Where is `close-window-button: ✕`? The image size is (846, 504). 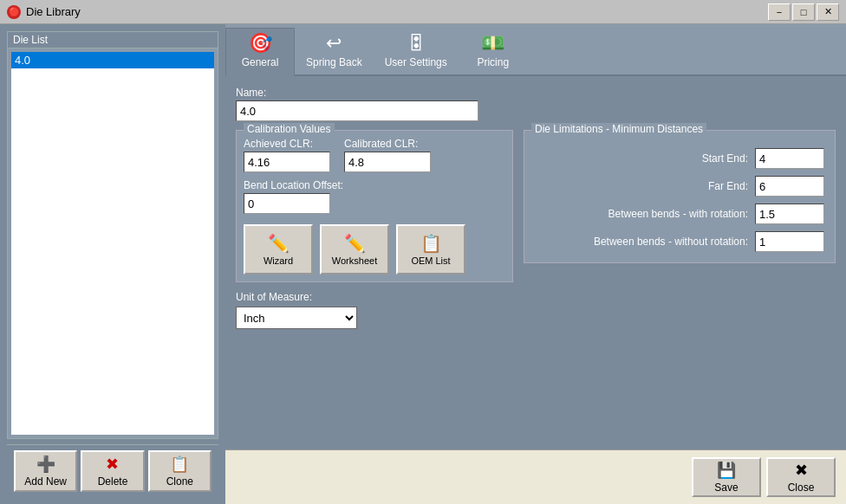
close-window-button: ✕ is located at coordinates (828, 12).